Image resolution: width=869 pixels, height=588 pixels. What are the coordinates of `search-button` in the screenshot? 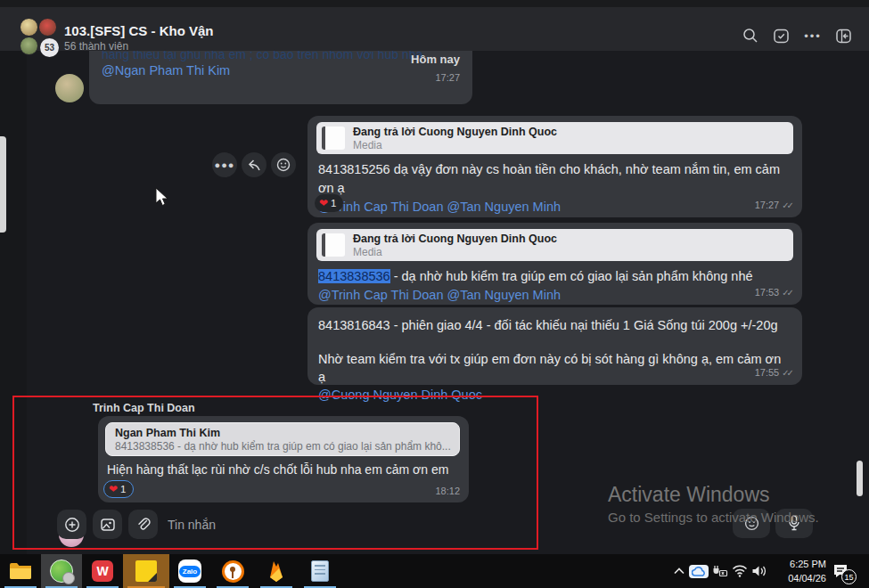 It's located at (750, 36).